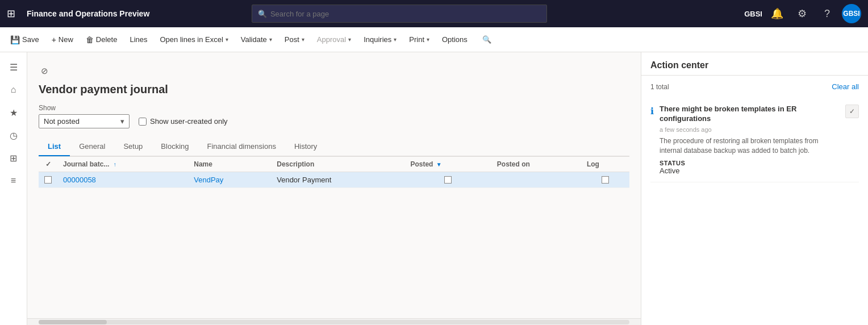 Image resolution: width=868 pixels, height=325 pixels. I want to click on post-button: Post, so click(294, 40).